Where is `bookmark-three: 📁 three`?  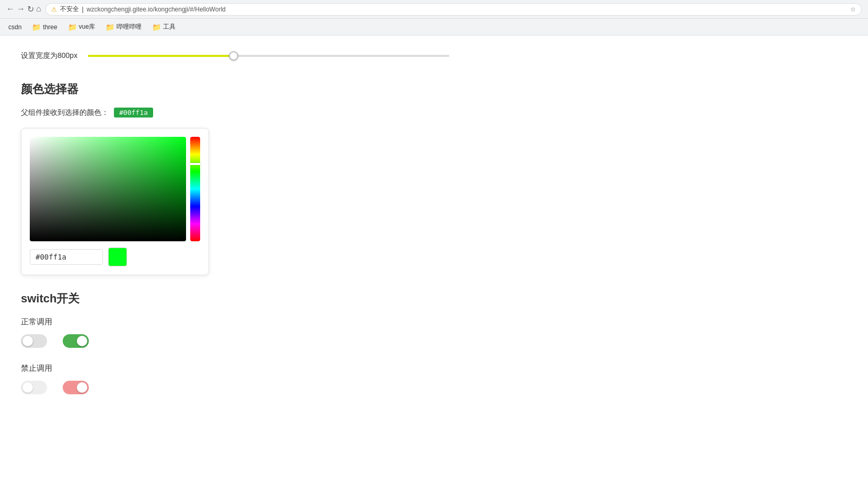
bookmark-three: 📁 three is located at coordinates (44, 27).